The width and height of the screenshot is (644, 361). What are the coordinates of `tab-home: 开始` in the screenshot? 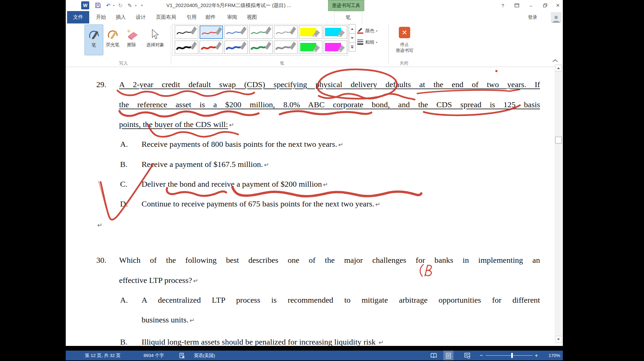 It's located at (101, 17).